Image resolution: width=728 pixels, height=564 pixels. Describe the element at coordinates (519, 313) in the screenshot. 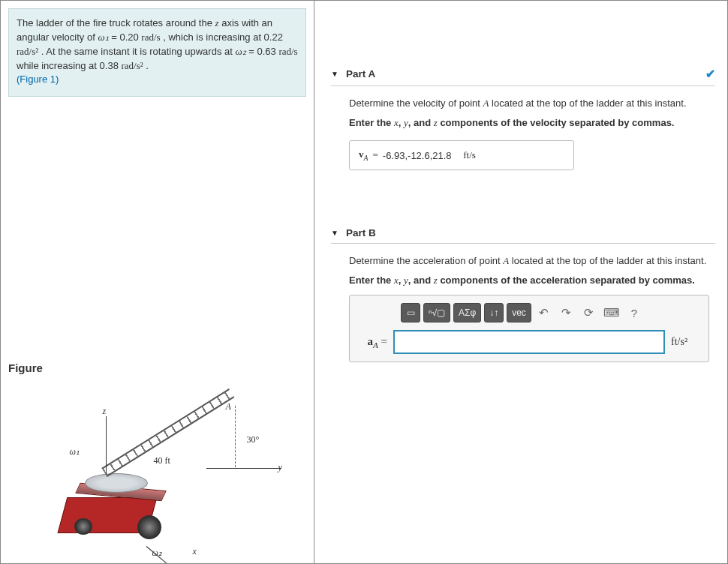

I see `vector-button: vec` at that location.